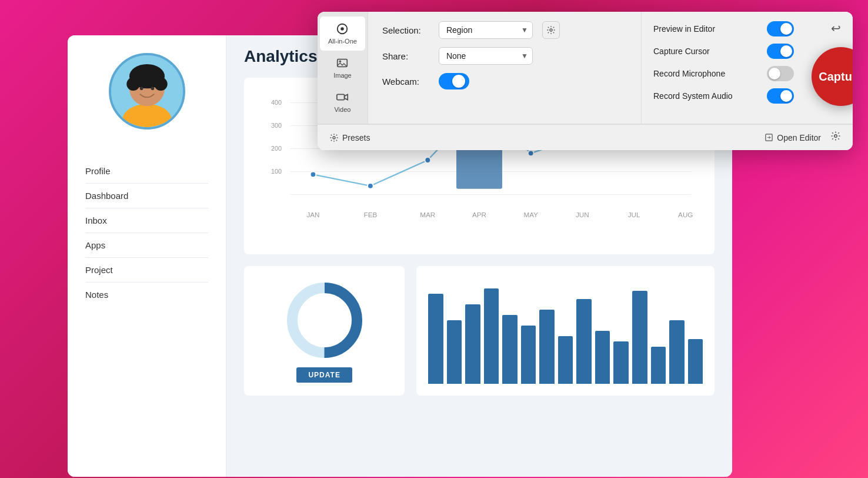 The height and width of the screenshot is (478, 868). Describe the element at coordinates (585, 137) in the screenshot. I see `panel-bottom: Presets Open Editor` at that location.